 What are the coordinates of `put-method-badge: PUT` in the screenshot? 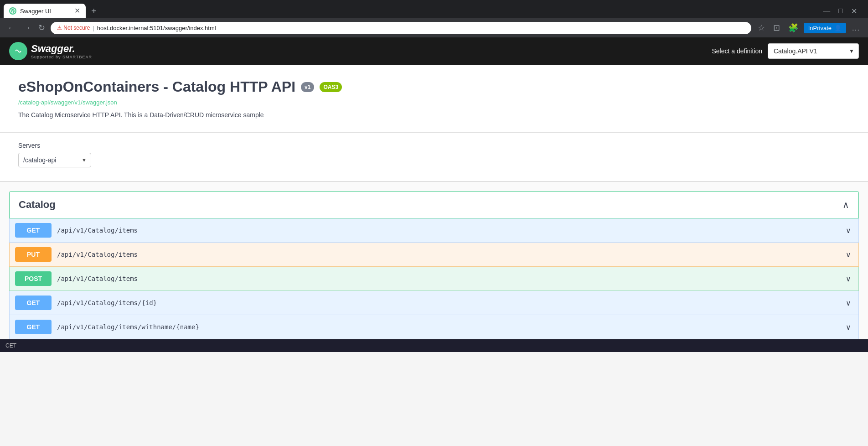 It's located at (33, 254).